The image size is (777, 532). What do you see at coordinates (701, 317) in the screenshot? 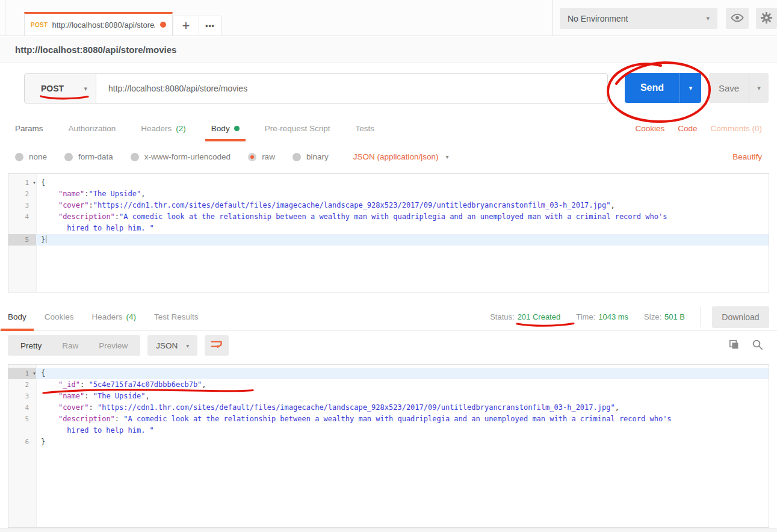
I see `vertical-divider` at bounding box center [701, 317].